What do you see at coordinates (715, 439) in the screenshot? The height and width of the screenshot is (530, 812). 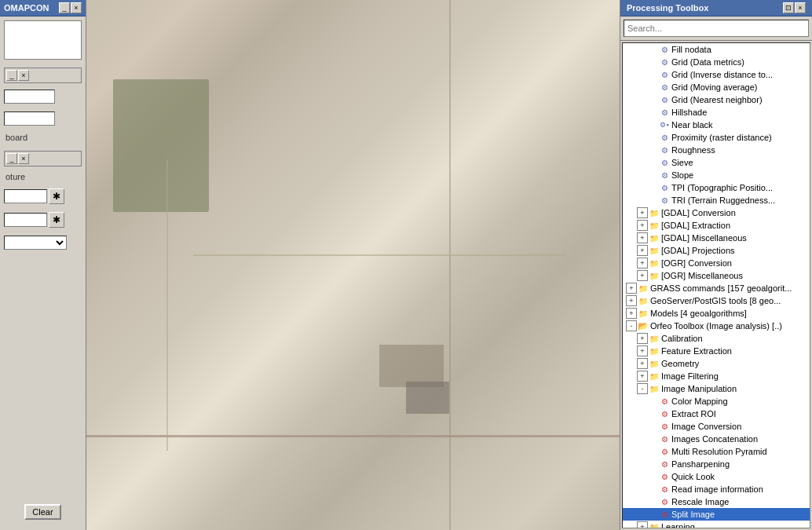 I see `tree-label-images_concatenation: Images Concatenation` at bounding box center [715, 439].